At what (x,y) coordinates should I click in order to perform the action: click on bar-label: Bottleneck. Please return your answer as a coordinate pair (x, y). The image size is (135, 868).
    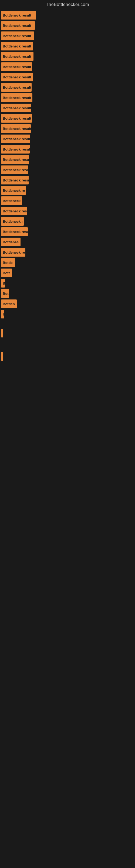
    Looking at the image, I should click on (11, 201).